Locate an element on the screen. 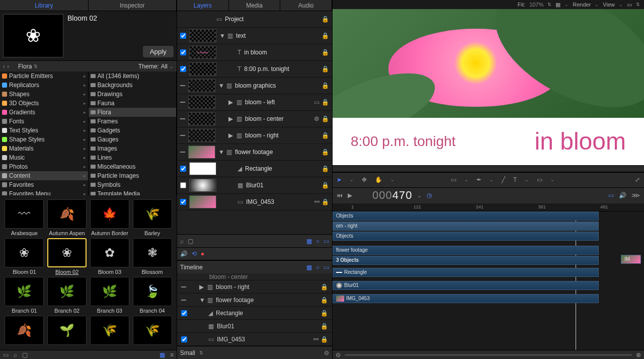 This screenshot has width=644, height=359. category-item: Favorites▸ is located at coordinates (44, 185).